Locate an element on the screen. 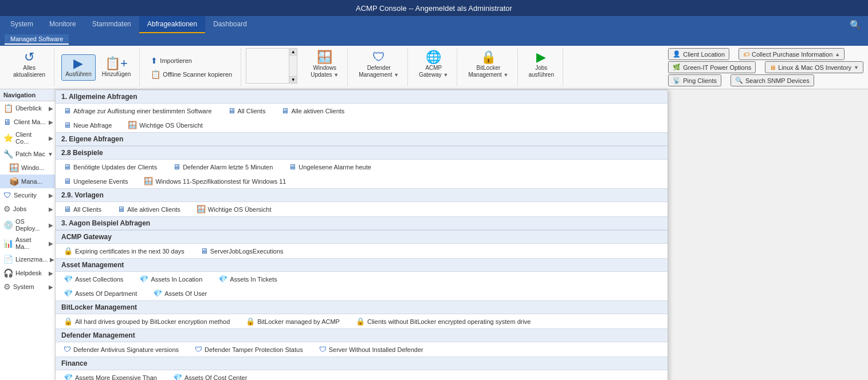 The width and height of the screenshot is (868, 380). alles-aktualisieren-button: ↺ Allesaktualisieren is located at coordinates (29, 65).